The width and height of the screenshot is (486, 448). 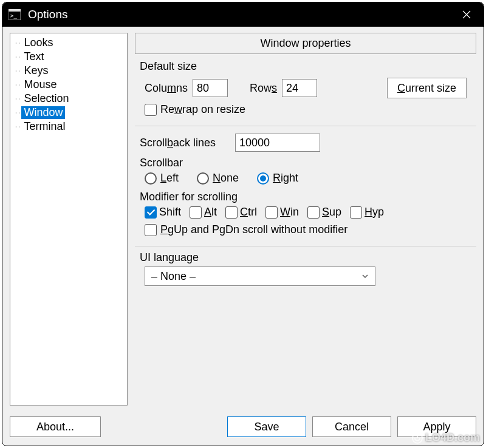 I want to click on scrollback-lines-label: Scrollback lines, so click(x=177, y=143).